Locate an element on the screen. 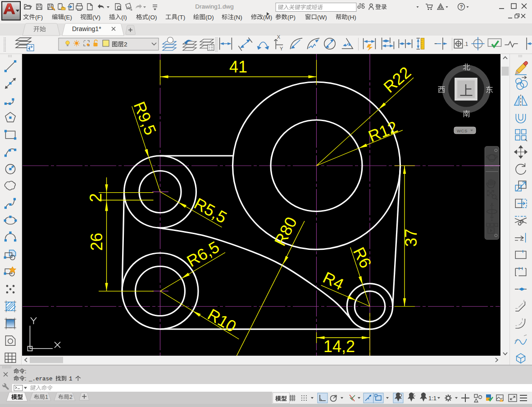 This screenshot has width=532, height=407. svg-text: WCS is located at coordinates (462, 131).